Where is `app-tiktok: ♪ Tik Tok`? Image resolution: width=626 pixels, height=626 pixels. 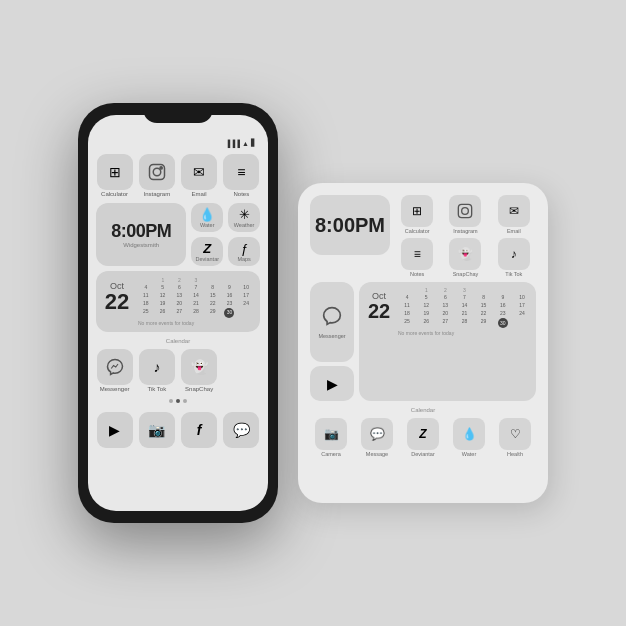 app-tiktok: ♪ Tik Tok is located at coordinates (156, 371).